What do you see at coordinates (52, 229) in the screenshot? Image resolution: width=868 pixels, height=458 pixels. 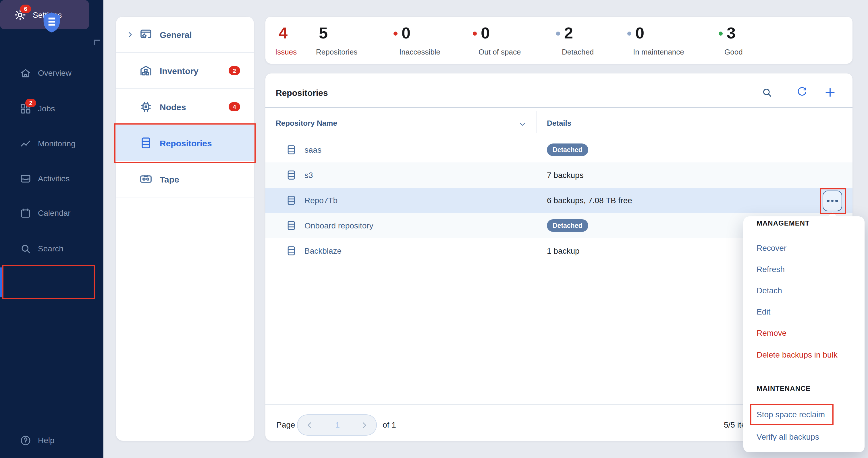 I see `main-sidebar: Overview 2 Jobs Monitoring Activities Ca…` at bounding box center [52, 229].